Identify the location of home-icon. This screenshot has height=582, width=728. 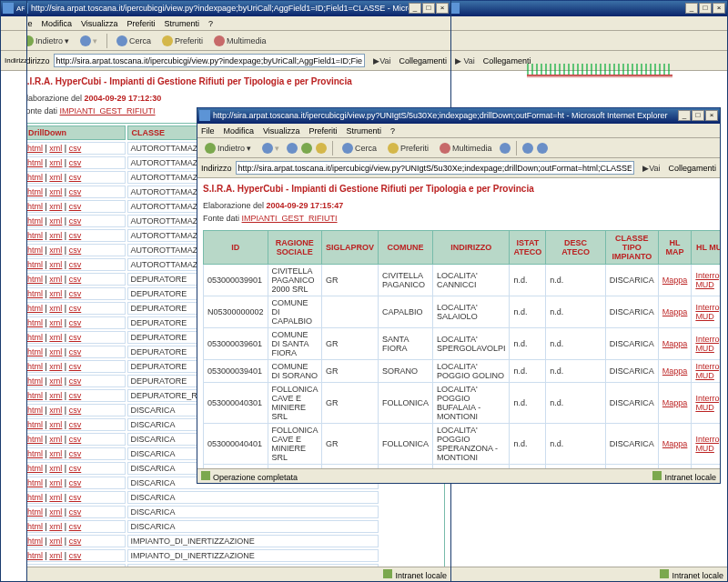
(321, 148).